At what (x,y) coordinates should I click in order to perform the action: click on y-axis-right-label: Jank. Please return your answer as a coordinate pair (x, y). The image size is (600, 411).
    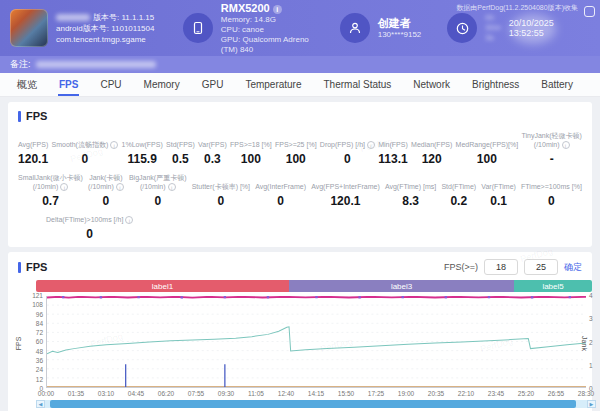
    Looking at the image, I should click on (584, 344).